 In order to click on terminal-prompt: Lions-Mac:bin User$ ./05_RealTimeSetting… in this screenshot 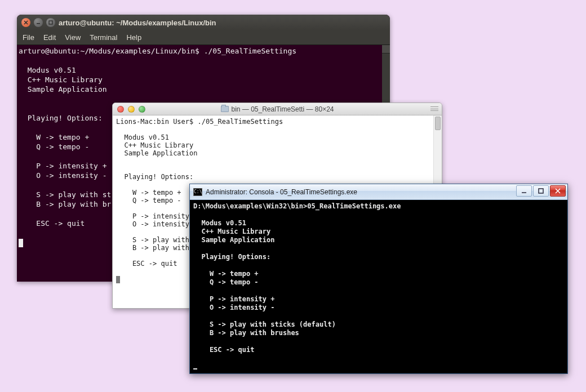, I will do `click(199, 122)`.